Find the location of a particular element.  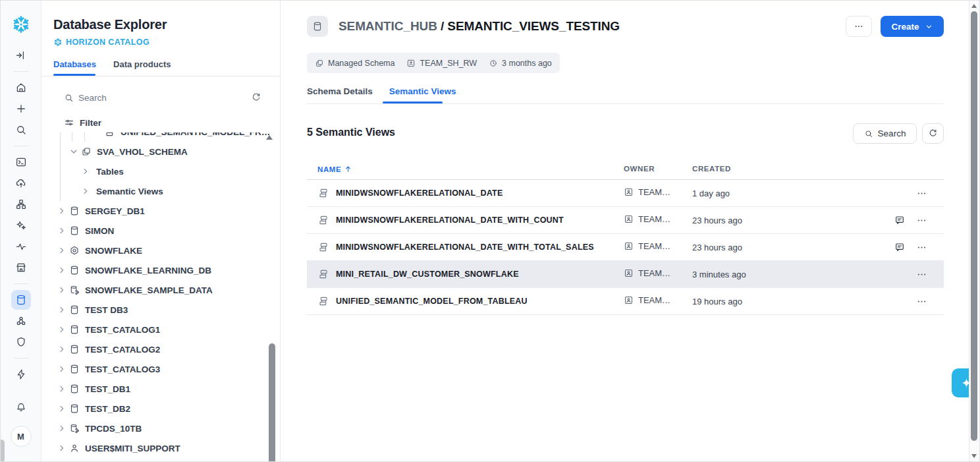

table-row: MINIDWSNOWFLAKERELATIONAL_DATE_WITH_COUN… is located at coordinates (626, 220).